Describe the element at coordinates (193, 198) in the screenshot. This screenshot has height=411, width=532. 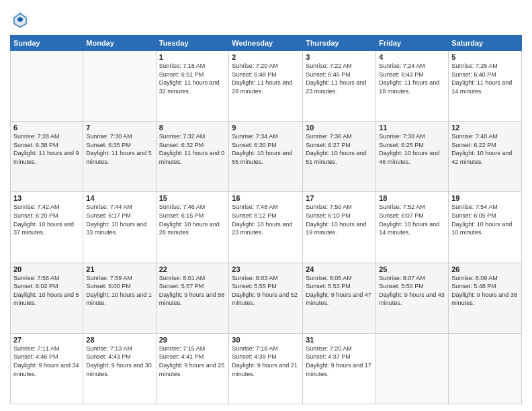
I see `day-number: 15` at that location.